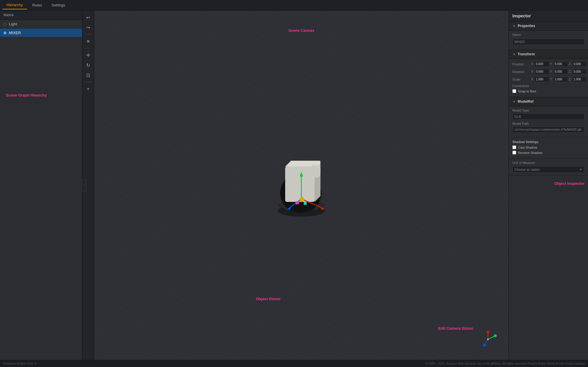 The height and width of the screenshot is (367, 588). I want to click on position-x-axis: X, so click(533, 64).